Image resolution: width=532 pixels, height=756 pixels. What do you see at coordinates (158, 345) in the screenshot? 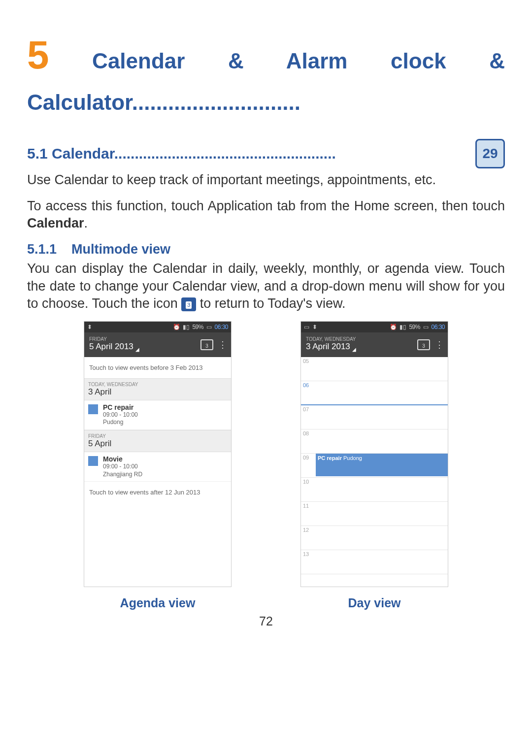
I see `app-bar: FRIDAY 5 April 2013◢ 3 ⋮` at bounding box center [158, 345].